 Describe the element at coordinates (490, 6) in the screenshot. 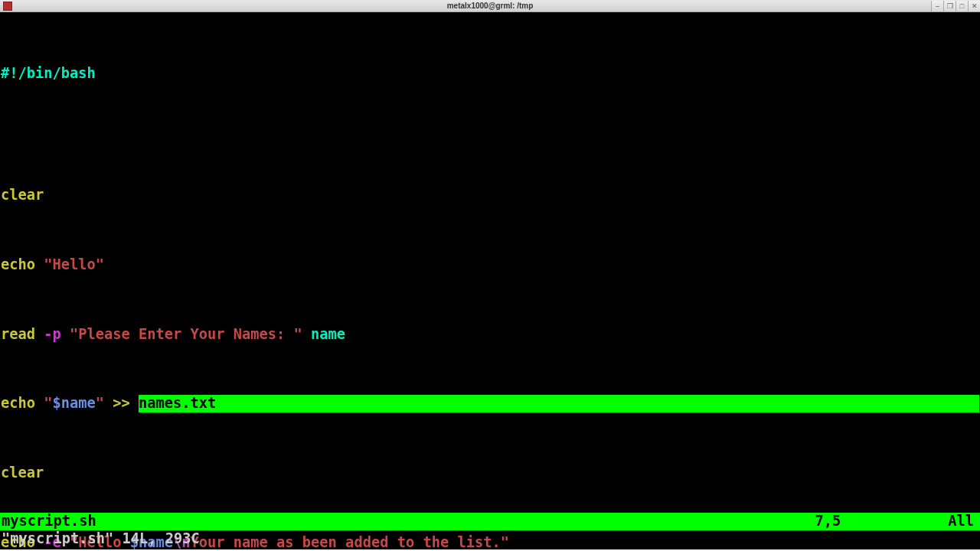

I see `window-title: metalx1000@grml: /tmp` at that location.